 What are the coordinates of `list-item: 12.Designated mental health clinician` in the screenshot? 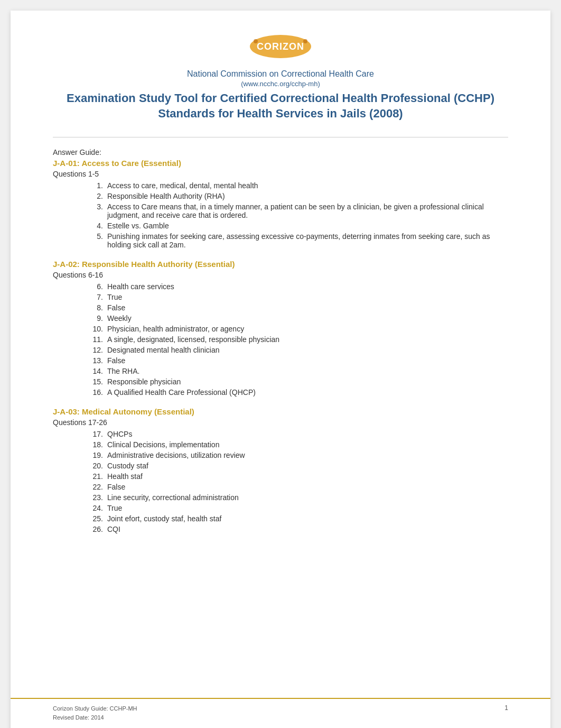 It's located at (296, 350).